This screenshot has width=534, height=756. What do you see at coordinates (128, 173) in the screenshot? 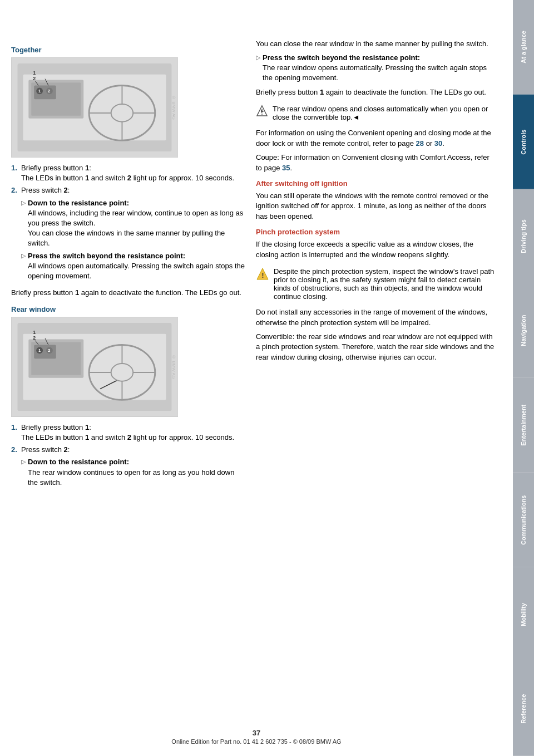
I see `together-step-1: 1. Briefly press button 1: The LEDs in b…` at bounding box center [128, 173].